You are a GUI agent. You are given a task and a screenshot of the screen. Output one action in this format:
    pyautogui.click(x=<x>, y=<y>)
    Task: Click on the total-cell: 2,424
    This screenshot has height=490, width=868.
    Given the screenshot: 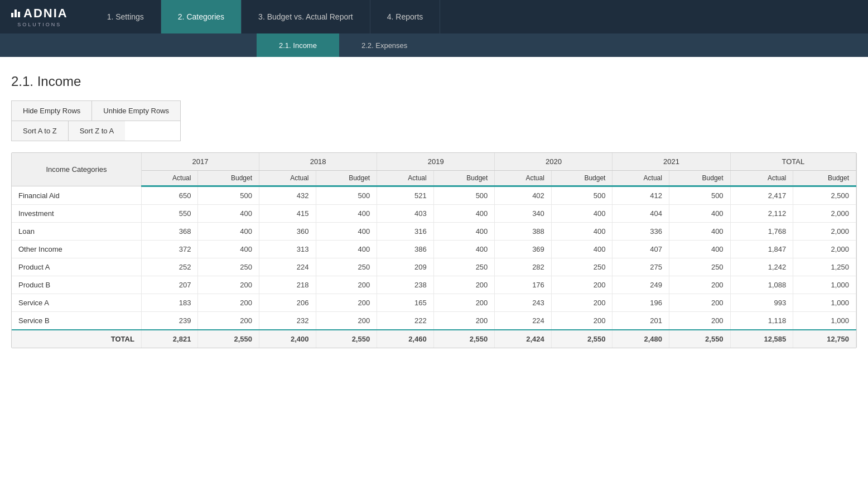 What is the action you would take?
    pyautogui.click(x=523, y=339)
    